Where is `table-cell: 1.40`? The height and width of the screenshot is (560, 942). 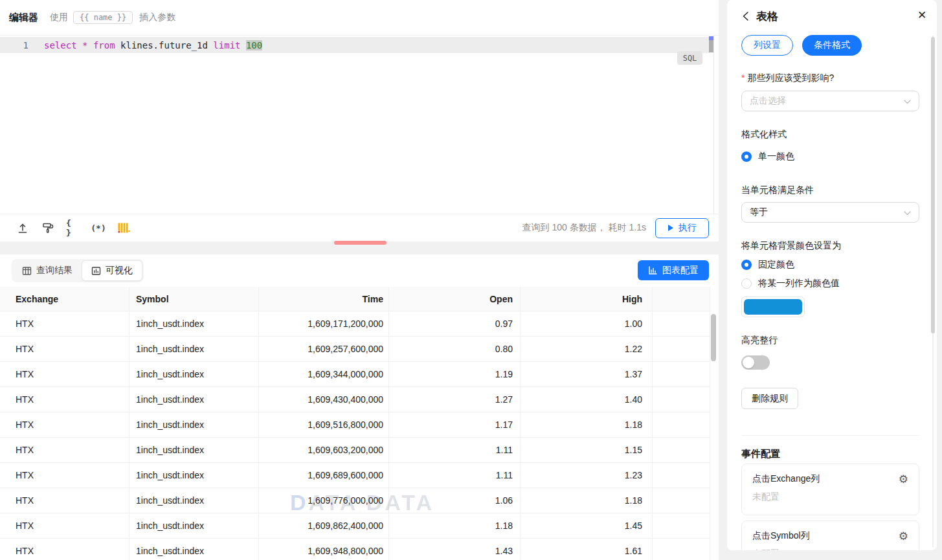 table-cell: 1.40 is located at coordinates (587, 399).